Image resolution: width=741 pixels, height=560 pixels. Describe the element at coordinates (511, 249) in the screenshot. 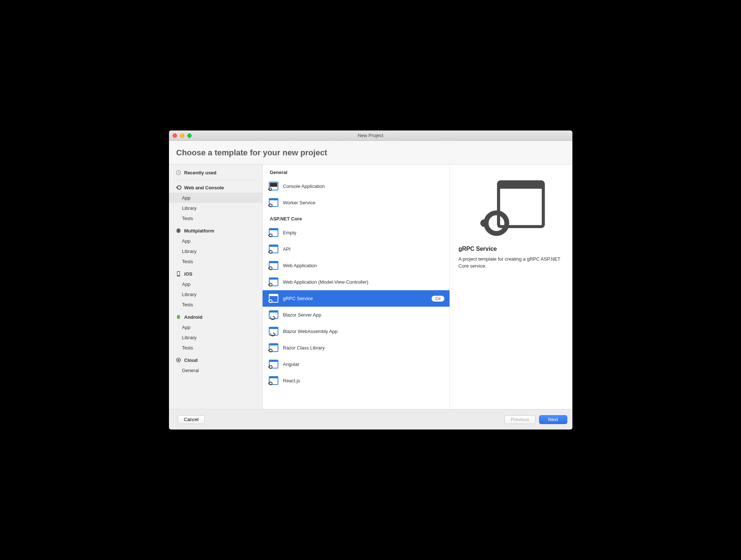

I see `template-title: gRPC Service` at that location.